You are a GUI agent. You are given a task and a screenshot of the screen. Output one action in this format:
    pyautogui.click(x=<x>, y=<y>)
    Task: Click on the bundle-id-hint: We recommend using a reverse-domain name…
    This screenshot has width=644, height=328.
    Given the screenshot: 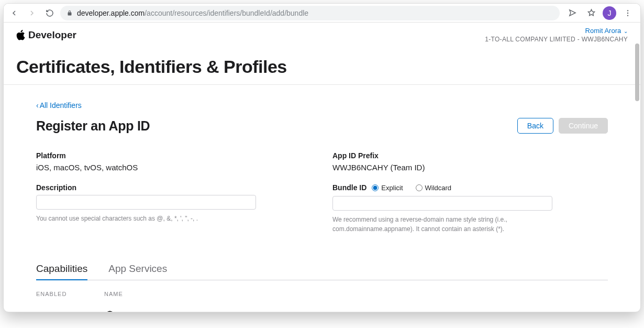 What is the action you would take?
    pyautogui.click(x=442, y=224)
    